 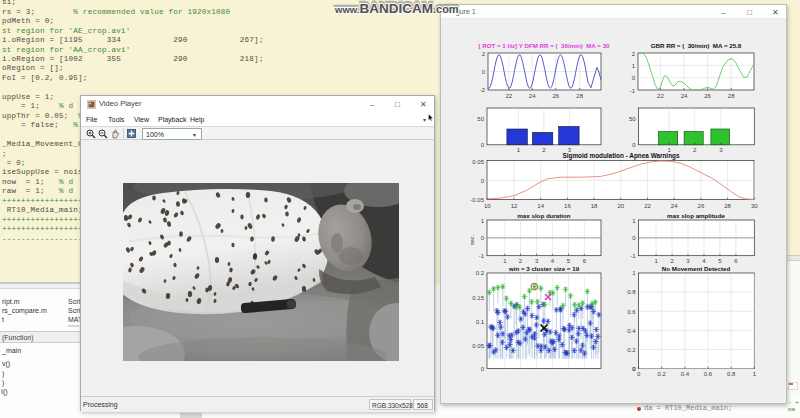 I want to click on svg-text: www.BANDICAM.com, so click(x=396, y=8).